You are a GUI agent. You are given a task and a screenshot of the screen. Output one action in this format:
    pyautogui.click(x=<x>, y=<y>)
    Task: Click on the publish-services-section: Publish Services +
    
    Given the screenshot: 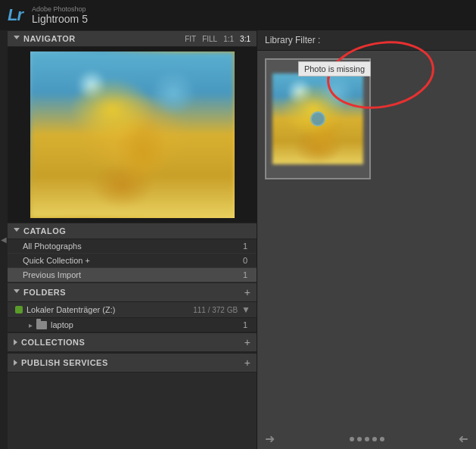 What is the action you would take?
    pyautogui.click(x=132, y=362)
    